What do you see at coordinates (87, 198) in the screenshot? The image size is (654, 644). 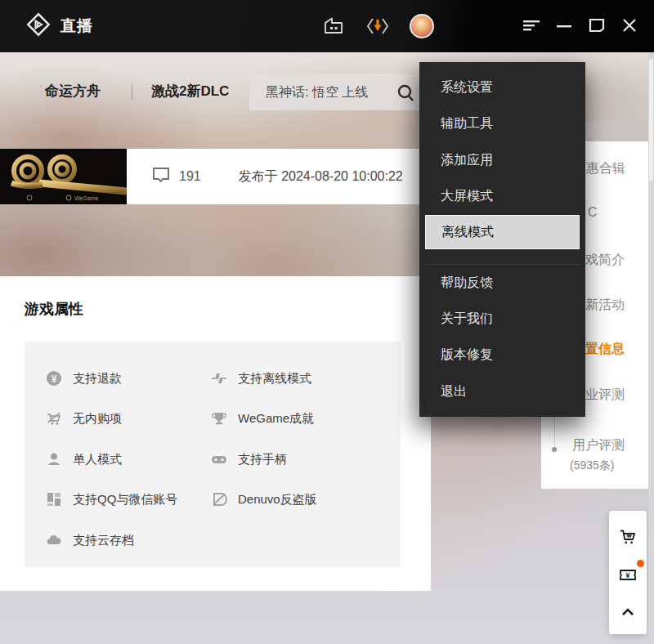 I see `thumb-watermark: WeGame` at bounding box center [87, 198].